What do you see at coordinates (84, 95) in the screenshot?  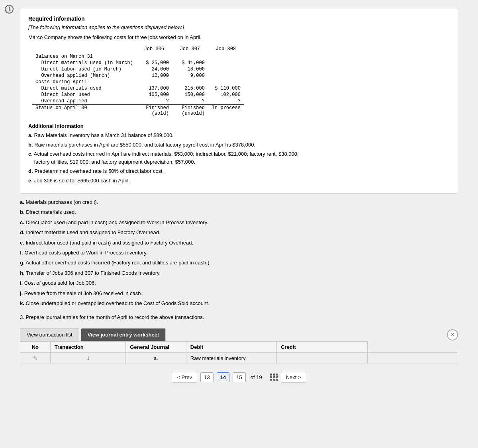 I see `row-label-dl-april: Direct labor used` at bounding box center [84, 95].